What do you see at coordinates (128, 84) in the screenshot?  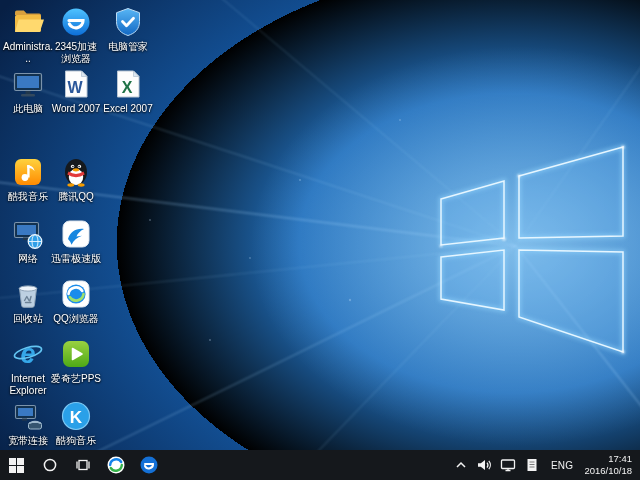 I see `excel-2007-icon: X` at bounding box center [128, 84].